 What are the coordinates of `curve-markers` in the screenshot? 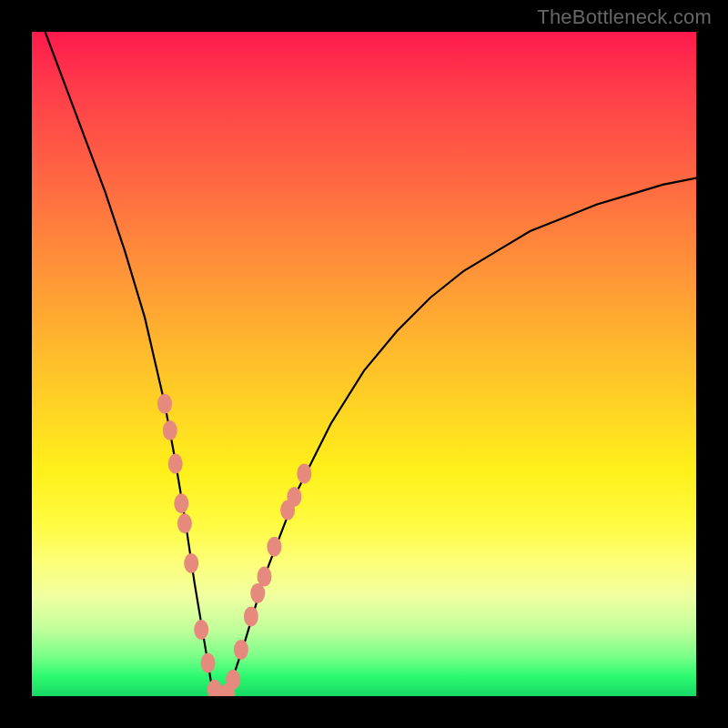 It's located at (235, 545).